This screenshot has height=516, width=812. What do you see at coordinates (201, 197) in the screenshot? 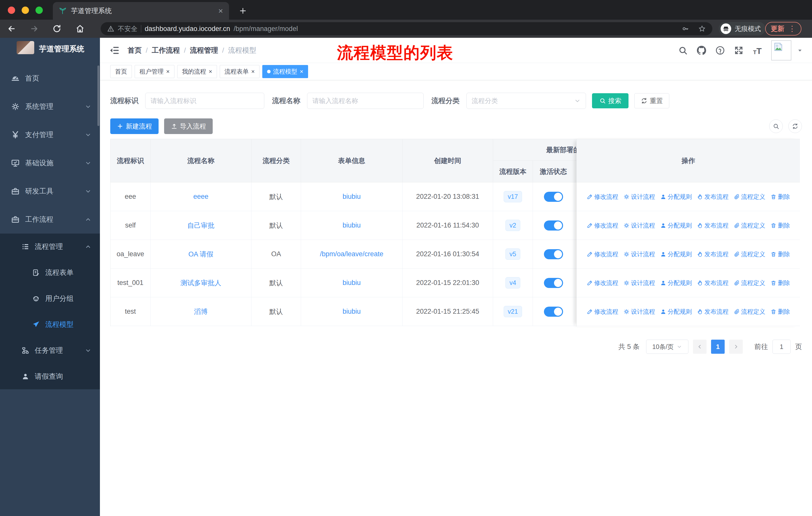
I see `cell-name-link: eeee` at bounding box center [201, 197].